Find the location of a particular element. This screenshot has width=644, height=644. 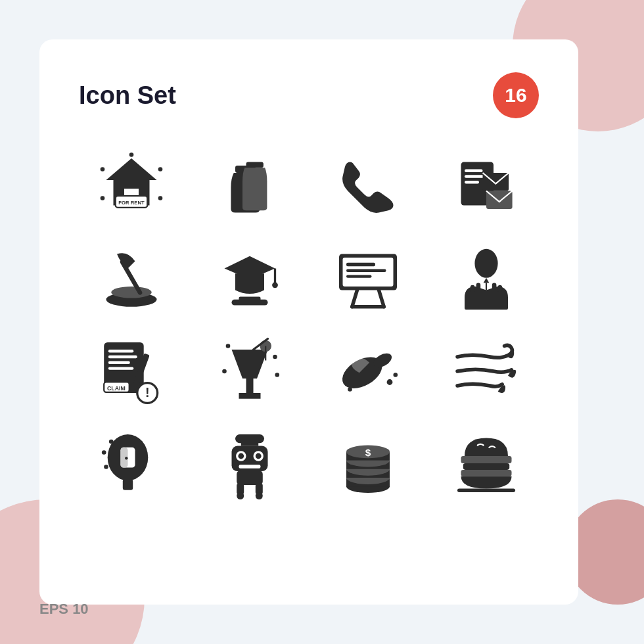

claim-doc-icon: CLAIM ! is located at coordinates (131, 371).